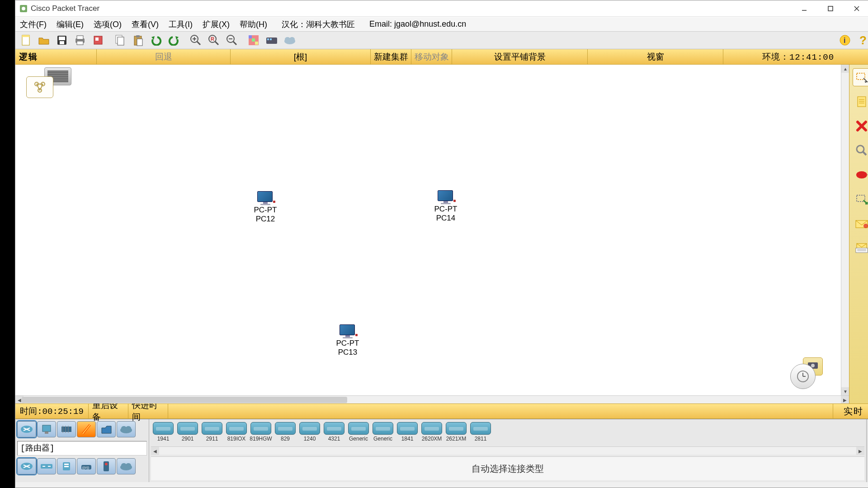 This screenshot has height=488, width=868. I want to click on device-pc: PC-PTPC13, so click(348, 341).